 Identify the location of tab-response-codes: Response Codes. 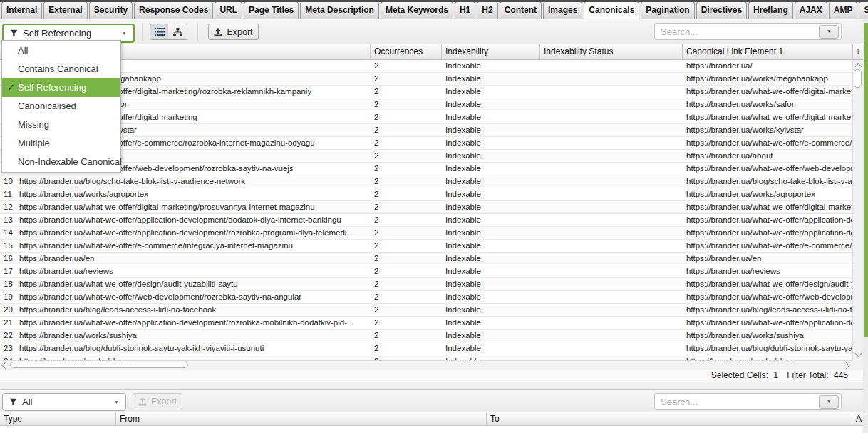
(174, 10).